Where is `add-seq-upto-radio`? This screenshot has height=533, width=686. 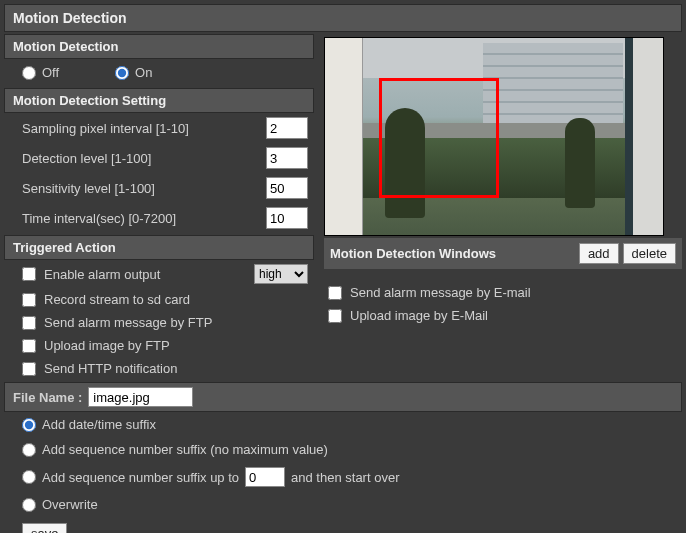 add-seq-upto-radio is located at coordinates (29, 477).